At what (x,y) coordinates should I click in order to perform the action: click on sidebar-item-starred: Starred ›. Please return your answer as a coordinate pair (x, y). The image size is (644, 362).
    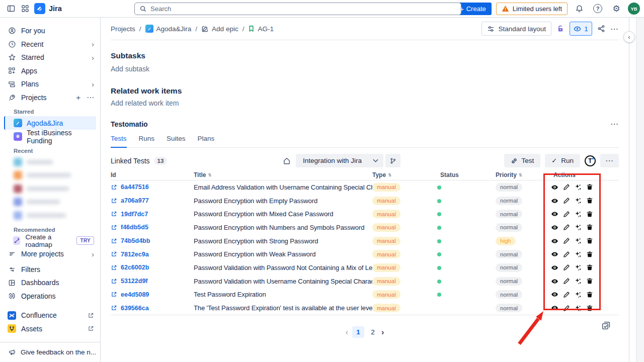
    Looking at the image, I should click on (50, 57).